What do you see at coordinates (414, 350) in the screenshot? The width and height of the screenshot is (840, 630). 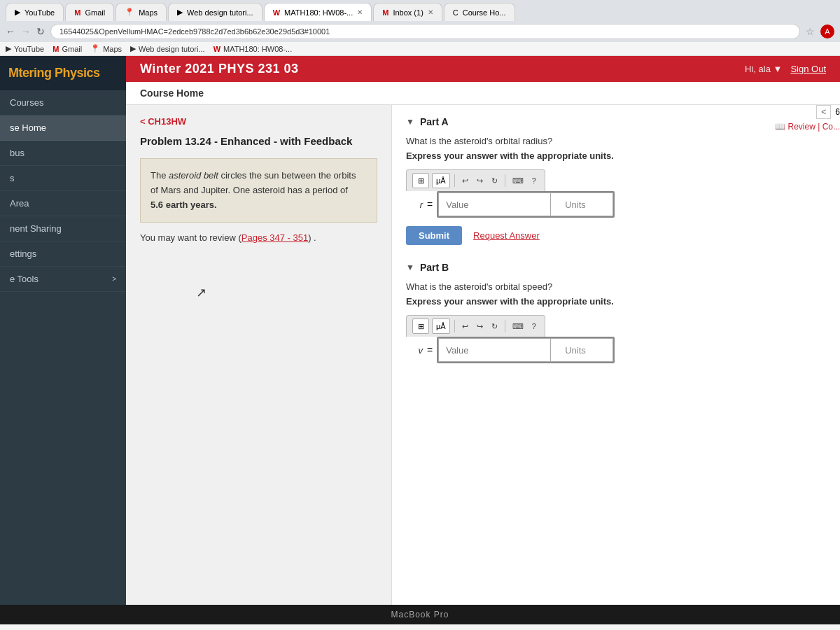 I see `part-b-variable: v` at bounding box center [414, 350].